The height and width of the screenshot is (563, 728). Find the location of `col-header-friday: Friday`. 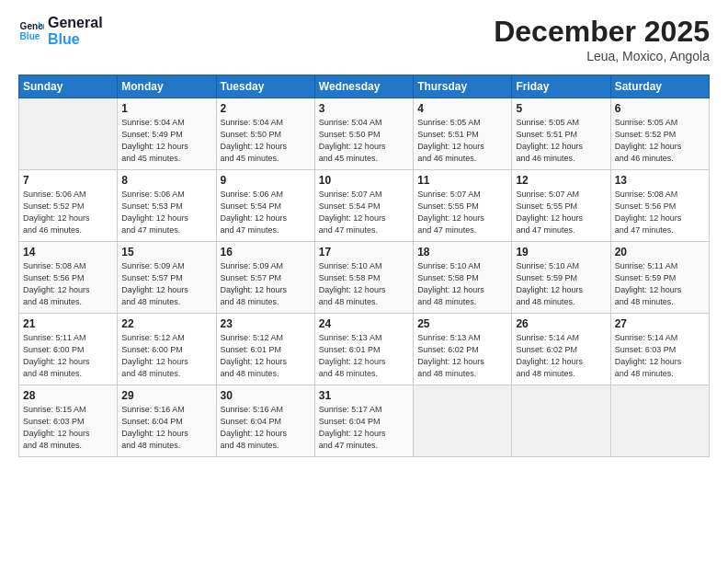

col-header-friday: Friday is located at coordinates (561, 86).